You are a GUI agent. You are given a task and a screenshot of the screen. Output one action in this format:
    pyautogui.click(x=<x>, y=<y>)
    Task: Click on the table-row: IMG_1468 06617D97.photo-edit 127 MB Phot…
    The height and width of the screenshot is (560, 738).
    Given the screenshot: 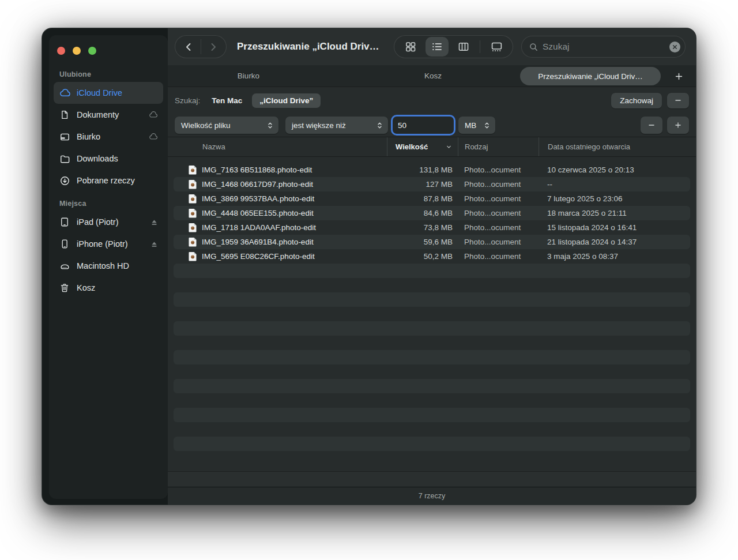 What is the action you would take?
    pyautogui.click(x=432, y=185)
    